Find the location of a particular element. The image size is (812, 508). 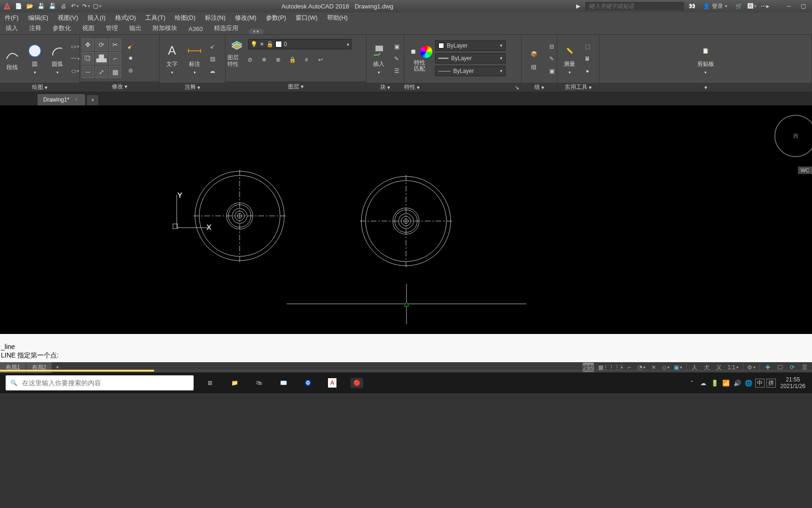

layer-lock-icon: 🔒 is located at coordinates (292, 60).